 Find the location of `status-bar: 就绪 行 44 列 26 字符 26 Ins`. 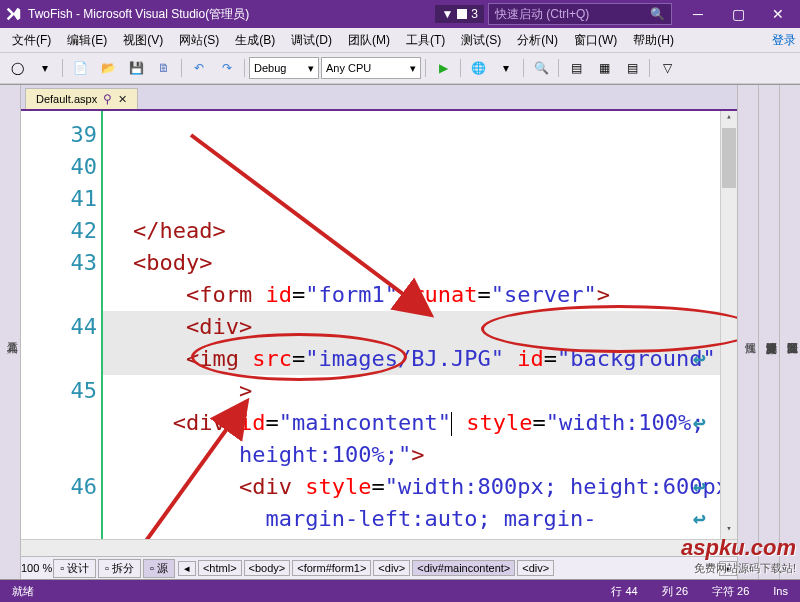

status-bar: 就绪 行 44 列 26 字符 26 Ins is located at coordinates (400, 591).